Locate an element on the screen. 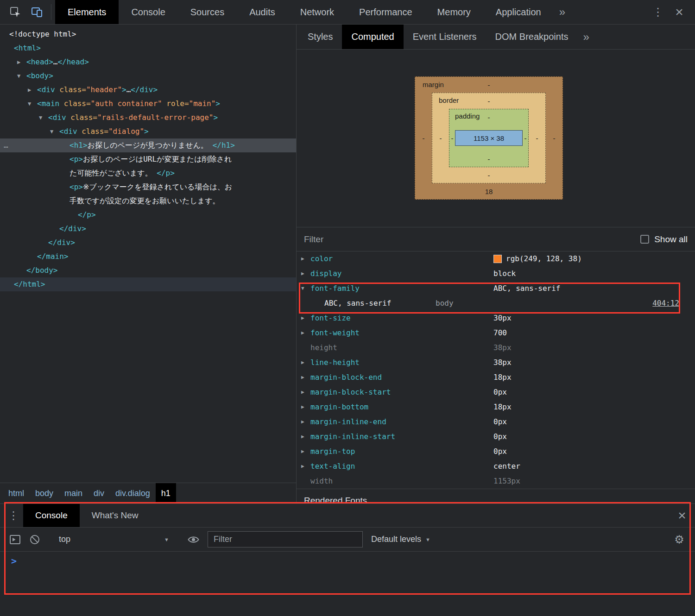  tab-elements: Elements is located at coordinates (87, 12).